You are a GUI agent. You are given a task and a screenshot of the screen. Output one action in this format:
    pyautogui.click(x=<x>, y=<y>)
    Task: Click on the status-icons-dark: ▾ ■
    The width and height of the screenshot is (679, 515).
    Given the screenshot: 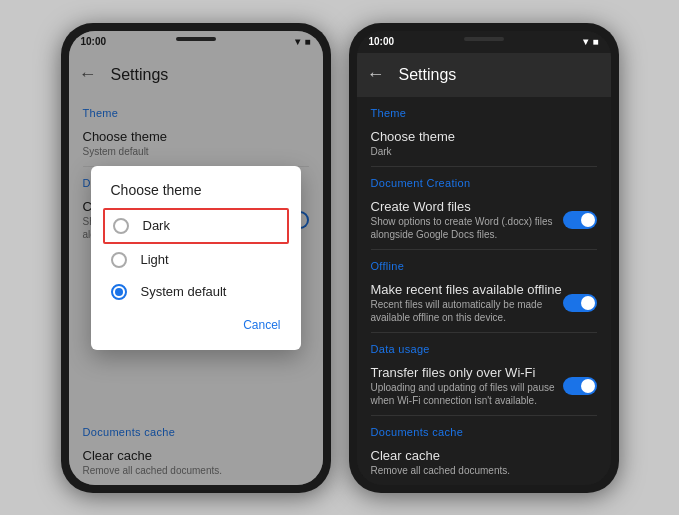 What is the action you would take?
    pyautogui.click(x=590, y=42)
    